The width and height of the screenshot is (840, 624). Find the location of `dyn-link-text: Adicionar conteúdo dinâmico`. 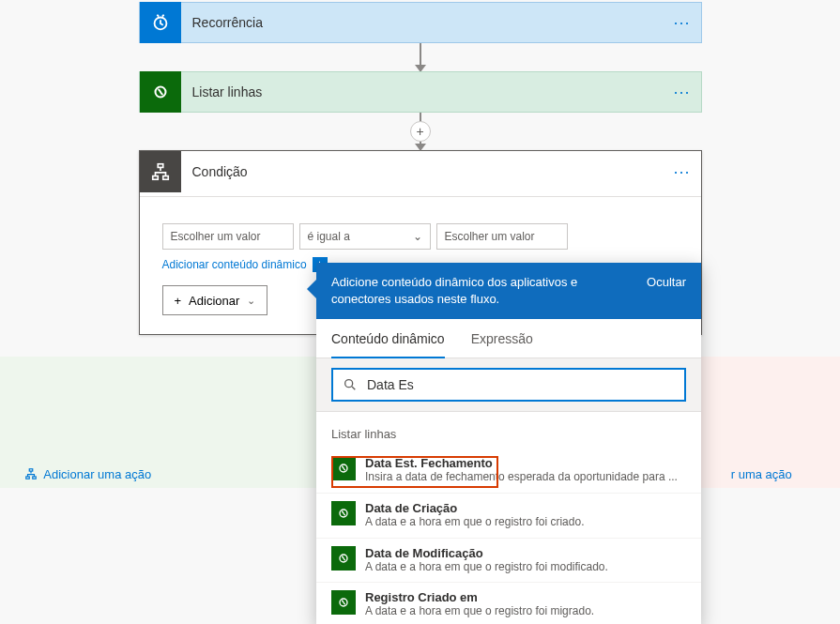

dyn-link-text: Adicionar conteúdo dinâmico is located at coordinates (235, 265).